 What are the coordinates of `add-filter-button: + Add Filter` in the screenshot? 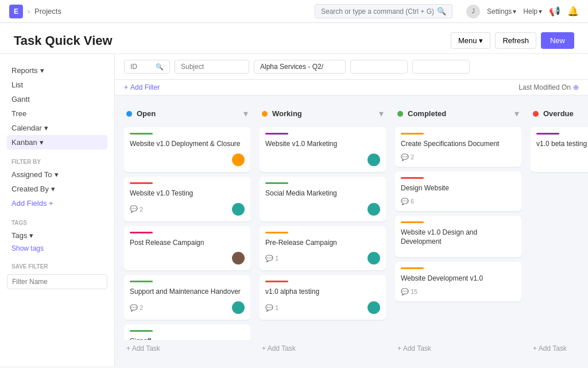 It's located at (142, 87).